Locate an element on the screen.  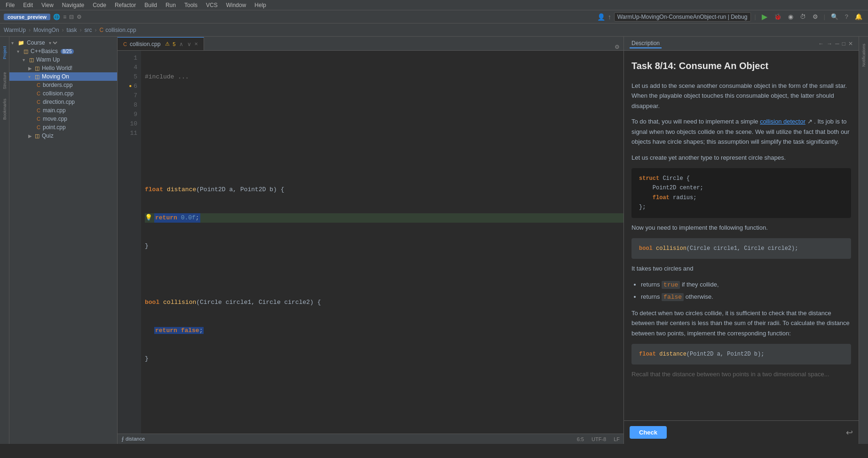
line-11: 11 is located at coordinates (127, 133).